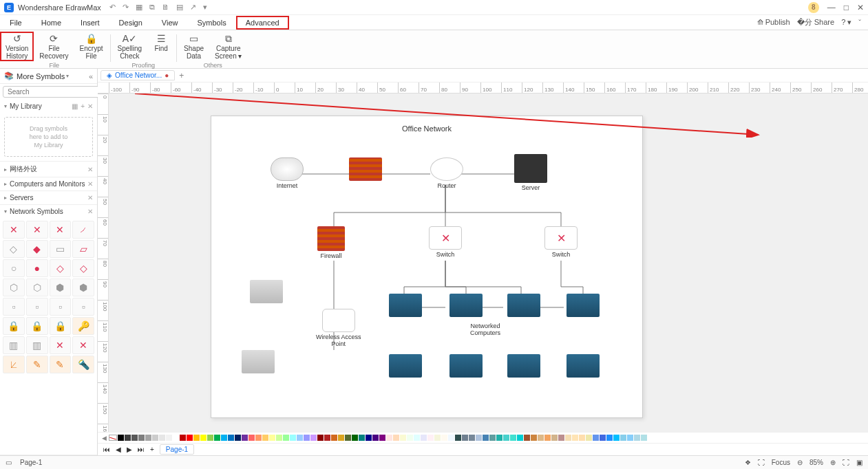 Image resolution: width=868 pixels, height=469 pixels. What do you see at coordinates (287, 169) in the screenshot?
I see `cloud-icon` at bounding box center [287, 169].